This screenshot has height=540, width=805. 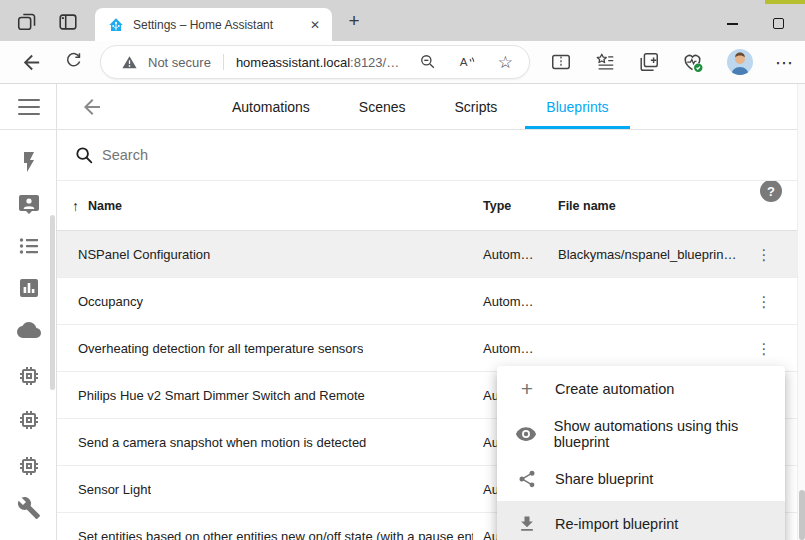 What do you see at coordinates (641, 478) in the screenshot?
I see `menu-item-share-blueprint: Share blueprint` at bounding box center [641, 478].